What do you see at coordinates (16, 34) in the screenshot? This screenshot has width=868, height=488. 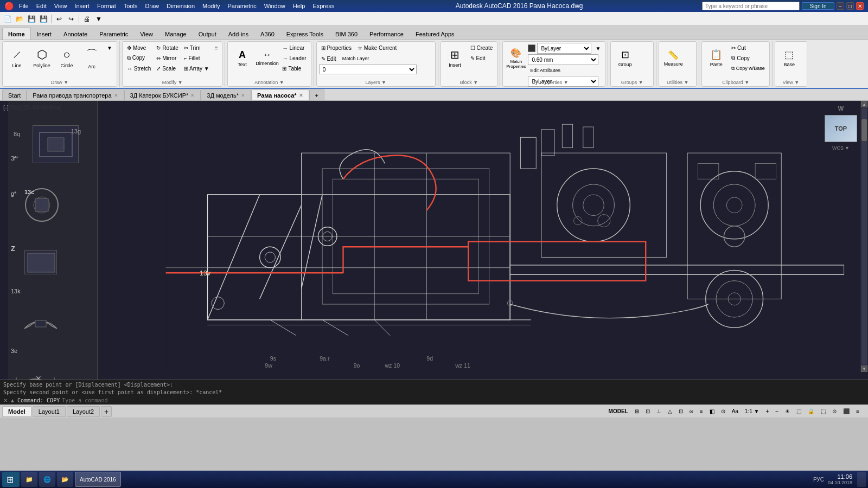 I see `tab-home: Home` at bounding box center [16, 34].